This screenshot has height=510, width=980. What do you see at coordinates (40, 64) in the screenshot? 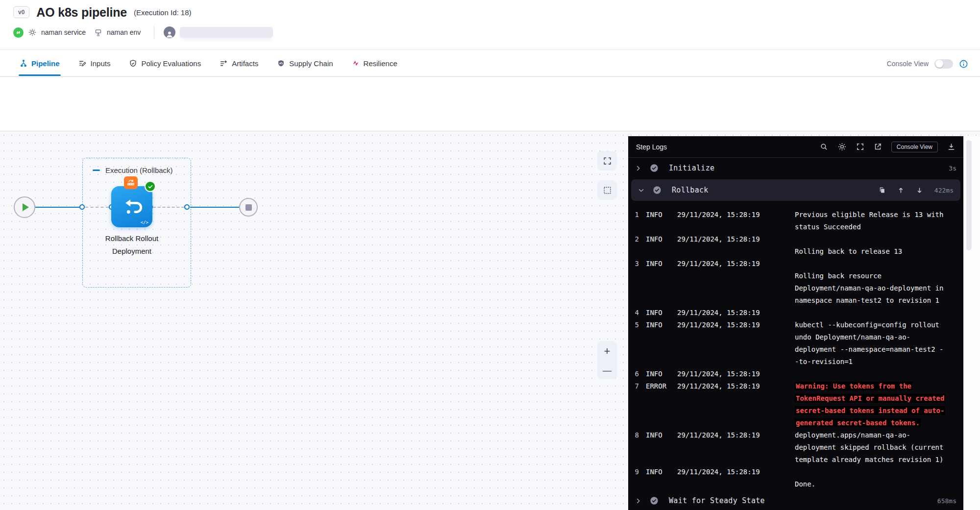
I see `tab-pipeline: Pipeline` at bounding box center [40, 64].